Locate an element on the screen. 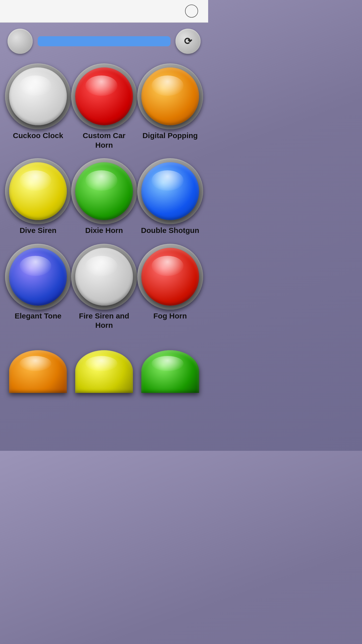  sound-label-digital-popping: Digital Popping is located at coordinates (170, 136).